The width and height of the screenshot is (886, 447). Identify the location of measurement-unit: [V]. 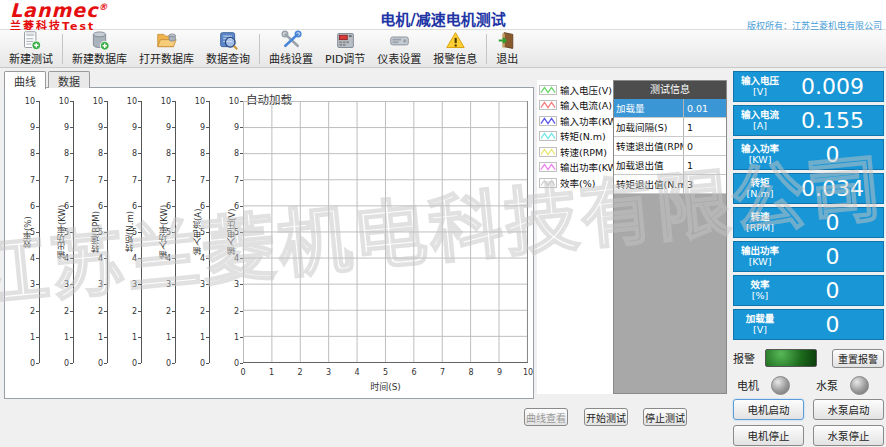
(760, 92).